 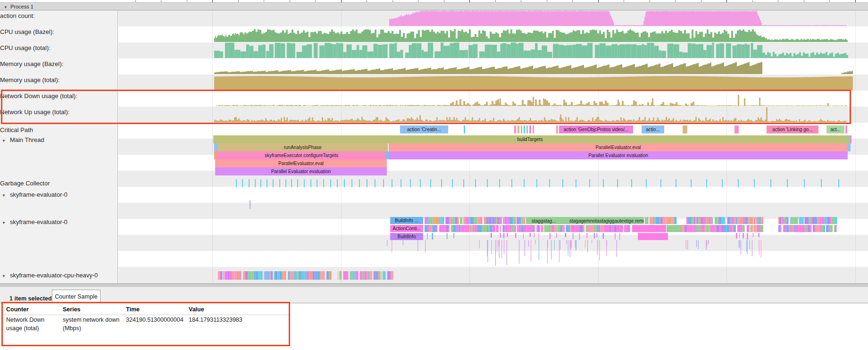 I want to click on track-label-main-thread: ▼Main Thread, so click(x=58, y=140).